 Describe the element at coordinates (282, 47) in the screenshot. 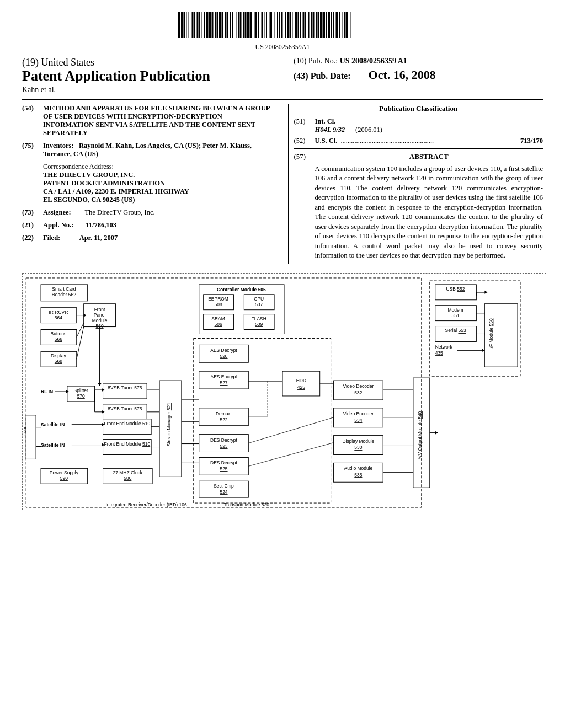

I see `pub-number: US 20080256359A1` at that location.